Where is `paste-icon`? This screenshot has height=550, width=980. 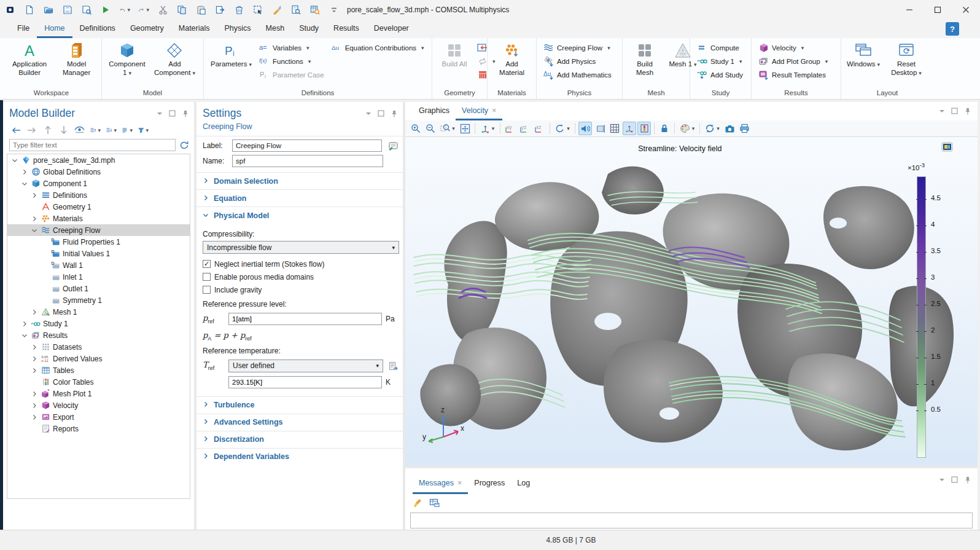 paste-icon is located at coordinates (201, 10).